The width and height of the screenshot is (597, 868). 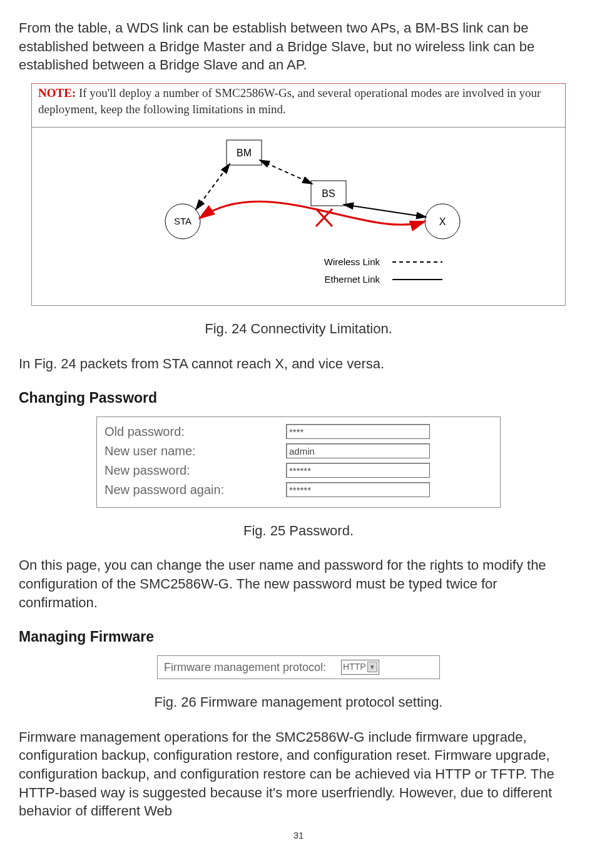 What do you see at coordinates (183, 221) in the screenshot?
I see `node-sta-label: STA` at bounding box center [183, 221].